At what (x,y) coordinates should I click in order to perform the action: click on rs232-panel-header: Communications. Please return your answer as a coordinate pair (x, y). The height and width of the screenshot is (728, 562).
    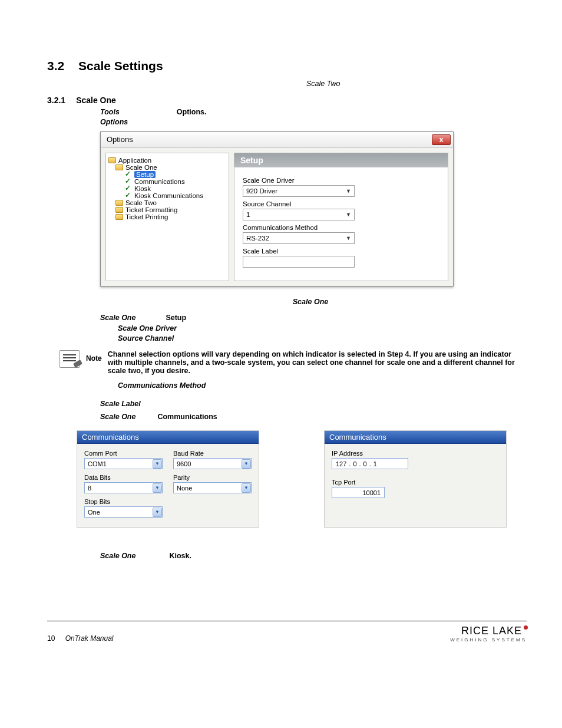
    Looking at the image, I should click on (168, 437).